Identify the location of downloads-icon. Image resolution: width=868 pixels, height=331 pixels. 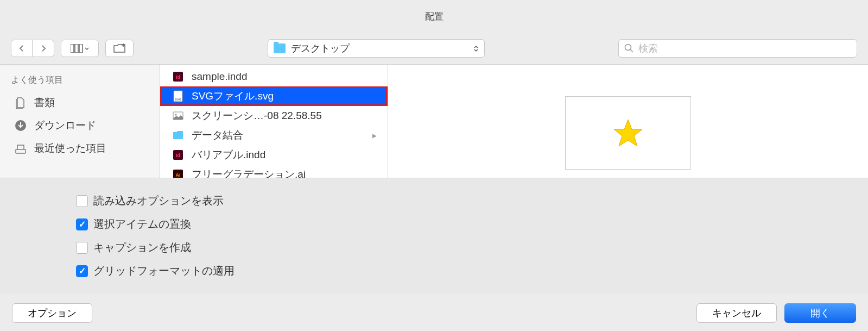
(21, 126).